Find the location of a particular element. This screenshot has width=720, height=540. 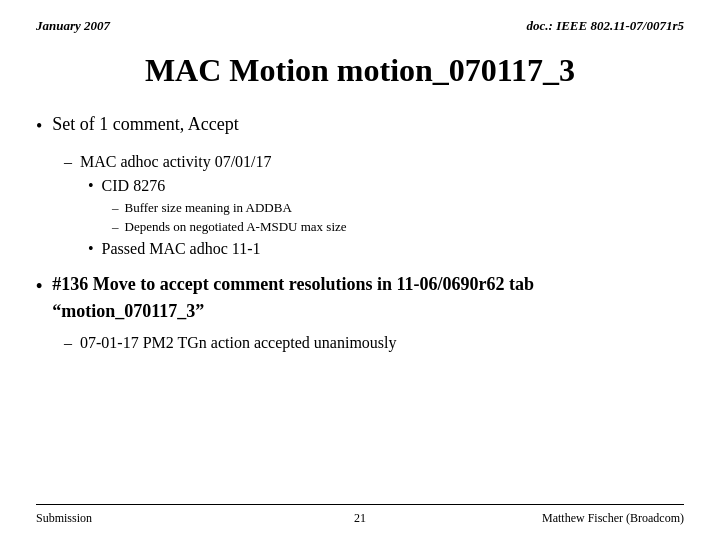

sub-sub-dash-2: – Depends on negotiated A-MSDU max size is located at coordinates (398, 227).